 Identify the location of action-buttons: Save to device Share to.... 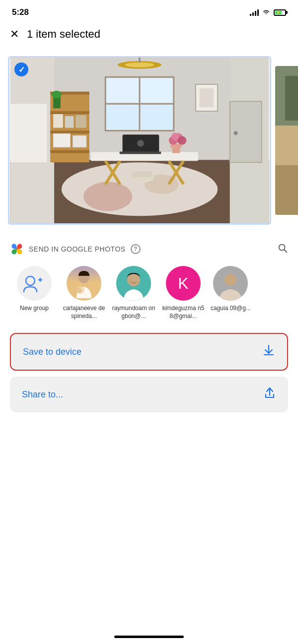
(149, 373).